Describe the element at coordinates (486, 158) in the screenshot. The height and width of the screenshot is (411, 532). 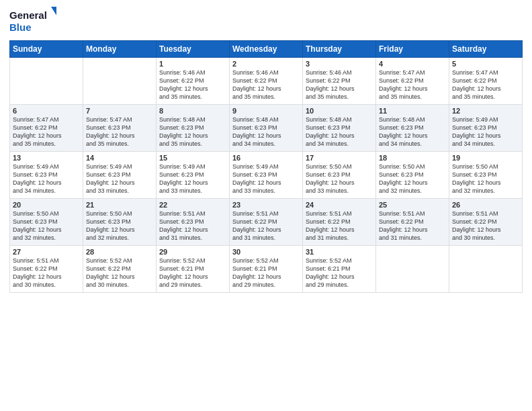
I see `day-number: 19` at that location.